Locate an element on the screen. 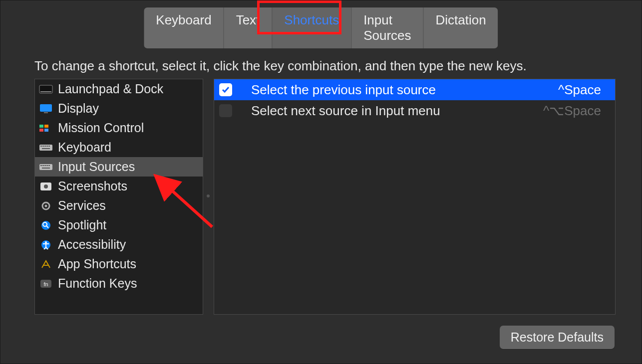  tab-bar: KeyboardTextShortcutsInput SourcesDictat… is located at coordinates (321, 28).